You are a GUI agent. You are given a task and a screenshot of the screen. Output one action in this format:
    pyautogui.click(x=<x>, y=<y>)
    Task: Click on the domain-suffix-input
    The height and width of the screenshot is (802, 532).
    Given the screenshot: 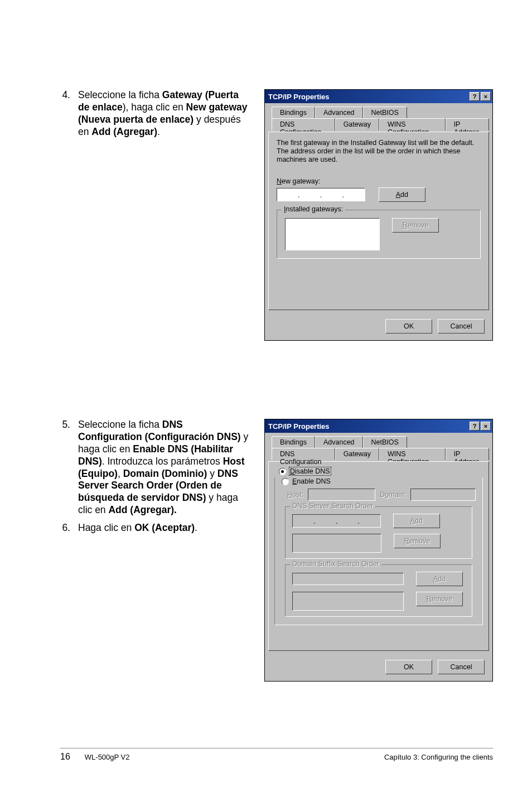 What is the action you would take?
    pyautogui.click(x=348, y=579)
    